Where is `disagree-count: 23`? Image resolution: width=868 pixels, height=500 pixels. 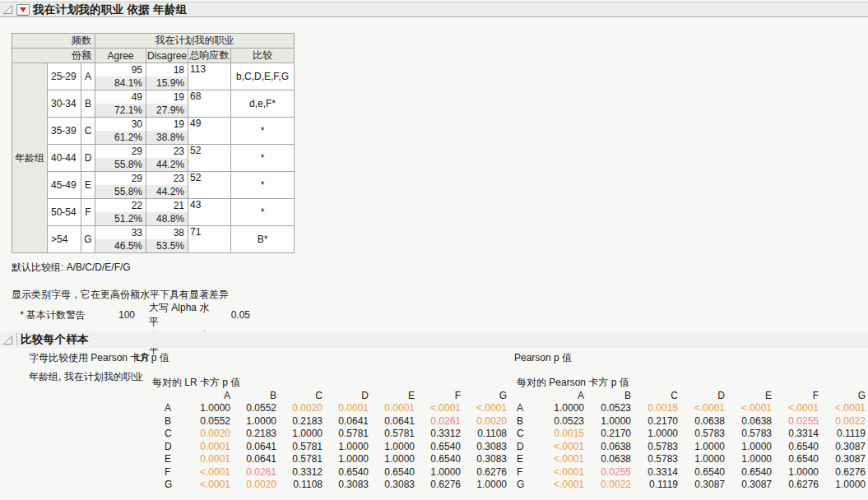 disagree-count: 23 is located at coordinates (167, 178).